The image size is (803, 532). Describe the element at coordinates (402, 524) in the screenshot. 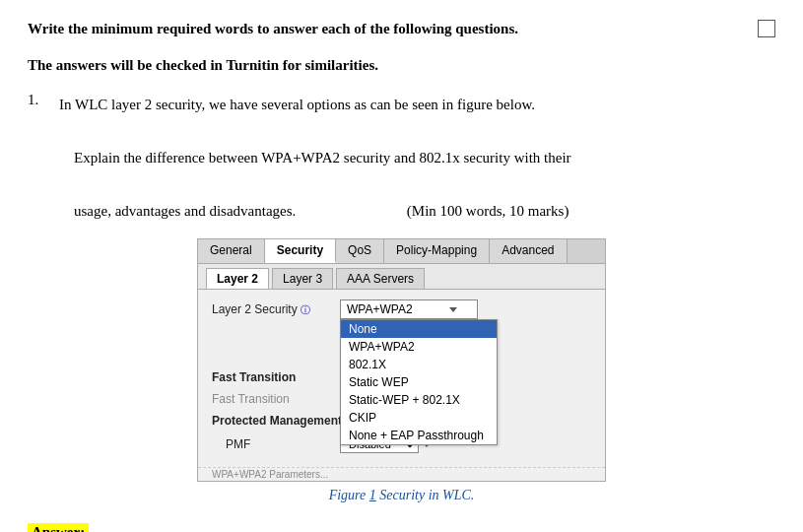

I see `answer-label: Answer:` at that location.